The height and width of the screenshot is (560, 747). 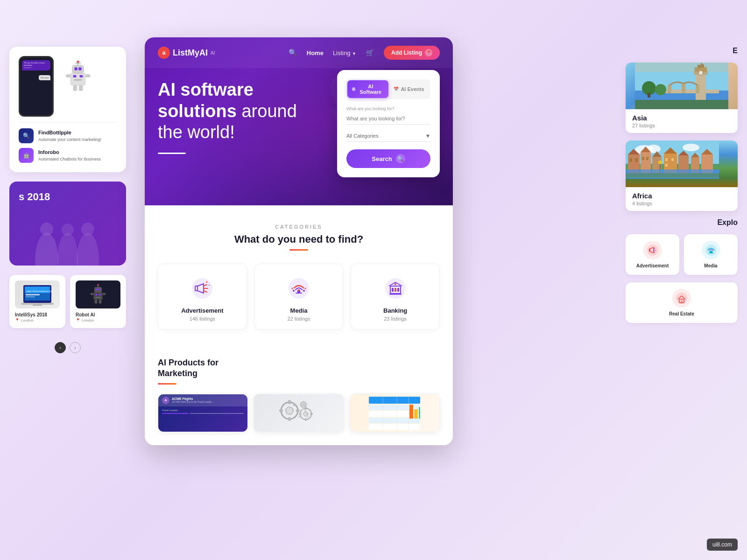 What do you see at coordinates (37, 294) in the screenshot?
I see `card-image-1: https://fuseconferene.com/` at bounding box center [37, 294].